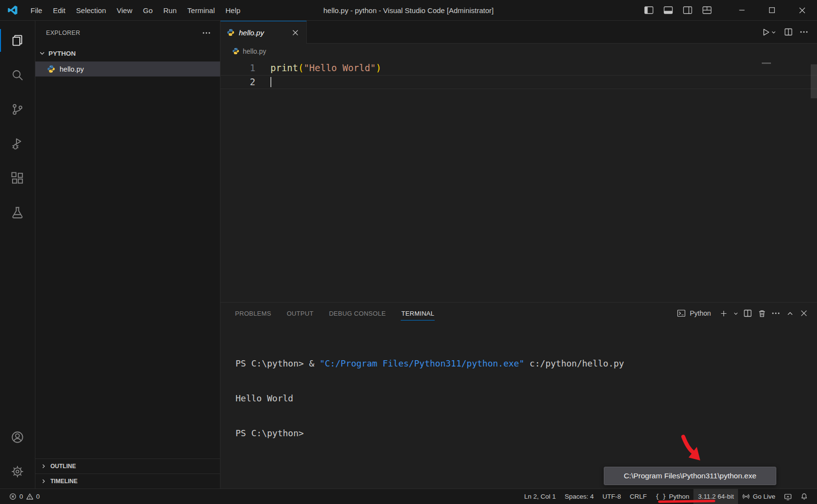 The height and width of the screenshot is (504, 817). What do you see at coordinates (295, 32) in the screenshot?
I see `tab-close-button` at bounding box center [295, 32].